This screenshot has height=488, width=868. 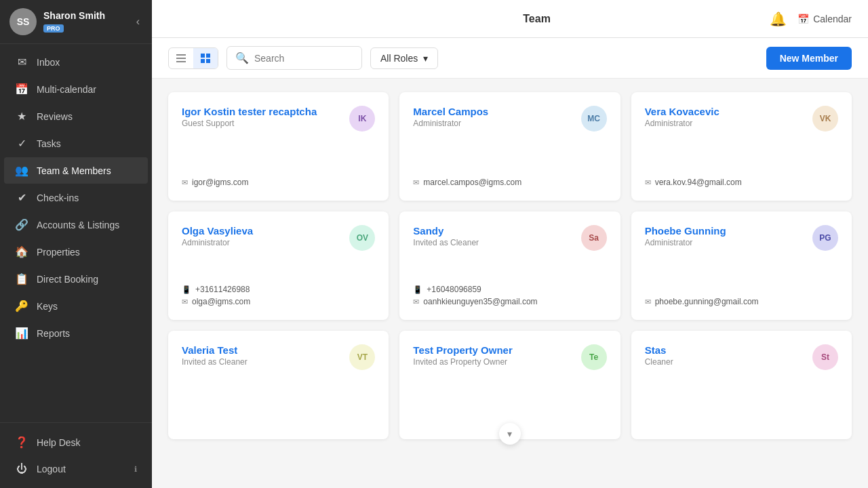 I want to click on sidebar-item-multi-calendar: 📅 Multi-calendar, so click(x=76, y=89).